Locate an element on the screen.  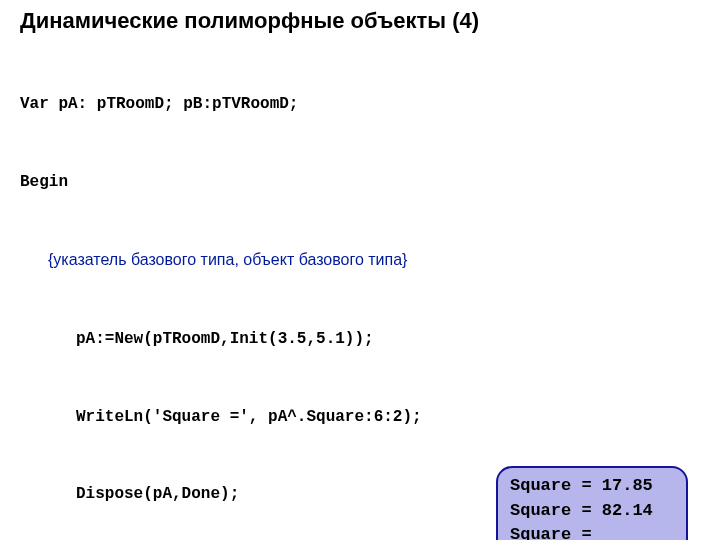
code-comment: {указатель базового типа, объект базовог… is located at coordinates (228, 260).